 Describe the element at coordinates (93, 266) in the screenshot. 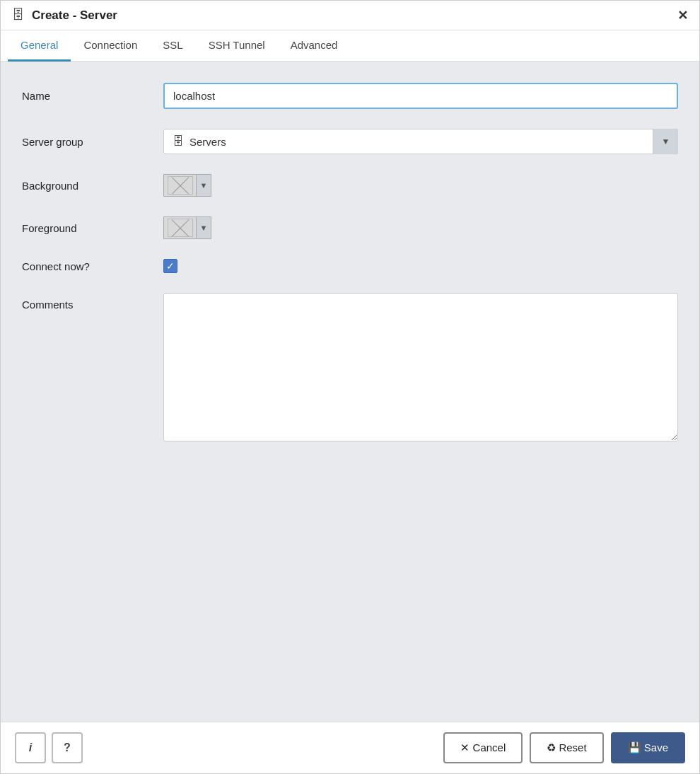

I see `connect-now-label: Connect now?` at that location.